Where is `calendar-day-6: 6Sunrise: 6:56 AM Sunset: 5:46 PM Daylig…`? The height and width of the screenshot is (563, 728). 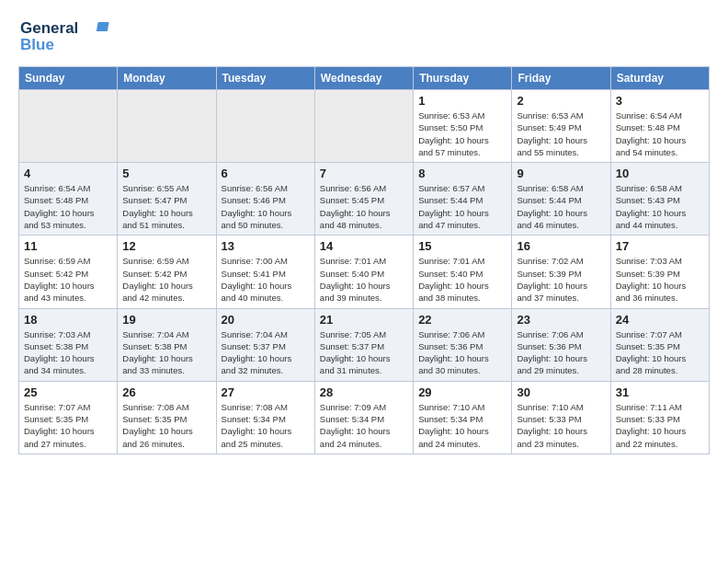 calendar-day-6: 6Sunrise: 6:56 AM Sunset: 5:46 PM Daylig… is located at coordinates (265, 199).